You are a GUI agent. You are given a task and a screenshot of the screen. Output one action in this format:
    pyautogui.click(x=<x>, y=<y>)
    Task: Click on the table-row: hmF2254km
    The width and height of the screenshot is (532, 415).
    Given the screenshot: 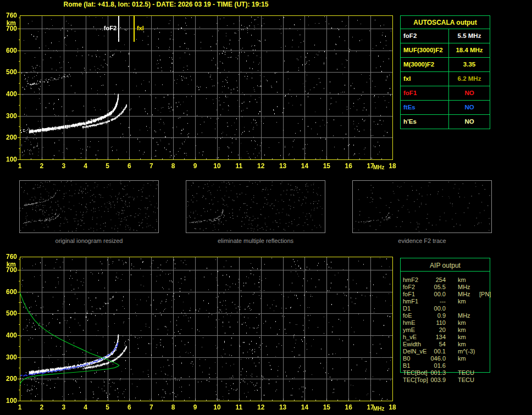 What is the action you would take?
    pyautogui.click(x=466, y=280)
    